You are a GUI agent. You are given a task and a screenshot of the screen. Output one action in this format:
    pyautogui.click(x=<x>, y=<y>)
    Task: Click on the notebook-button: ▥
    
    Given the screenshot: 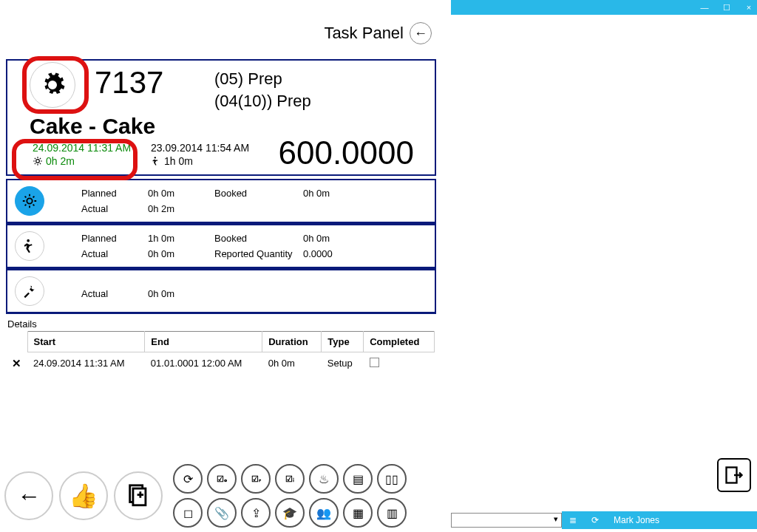 What is the action you would take?
    pyautogui.click(x=392, y=513)
    